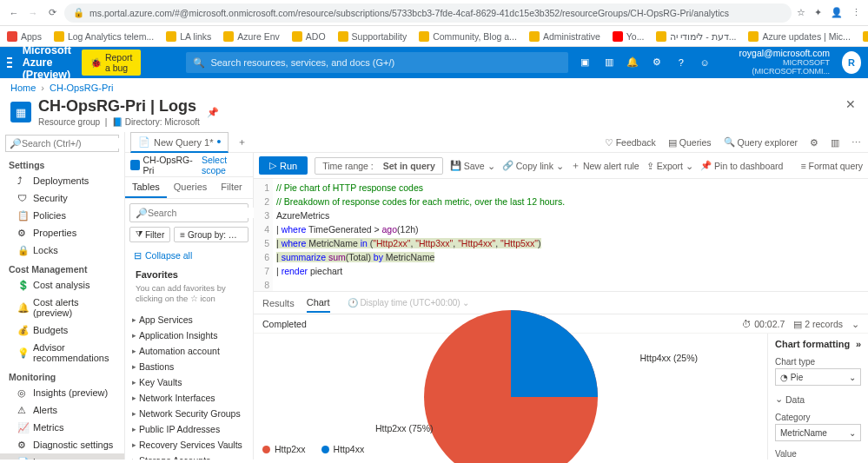 This screenshot has height=463, width=868. Describe the element at coordinates (855, 324) in the screenshot. I see `chevron-down-icon: ⌄` at that location.